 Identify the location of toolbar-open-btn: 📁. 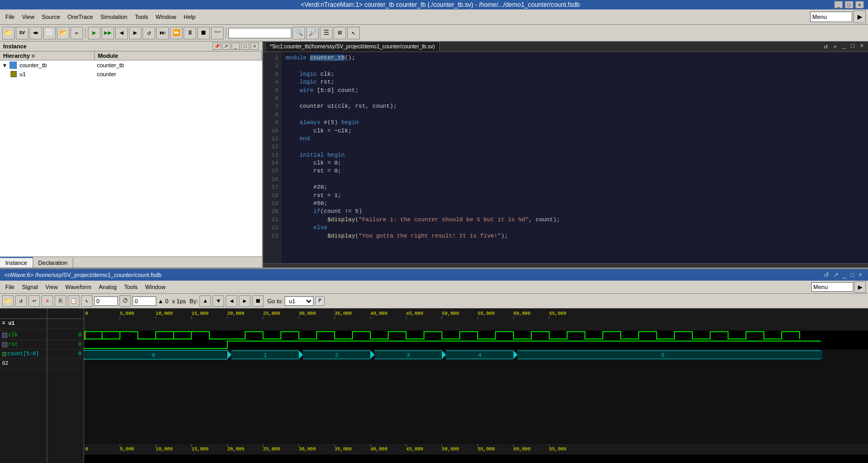
(8, 33).